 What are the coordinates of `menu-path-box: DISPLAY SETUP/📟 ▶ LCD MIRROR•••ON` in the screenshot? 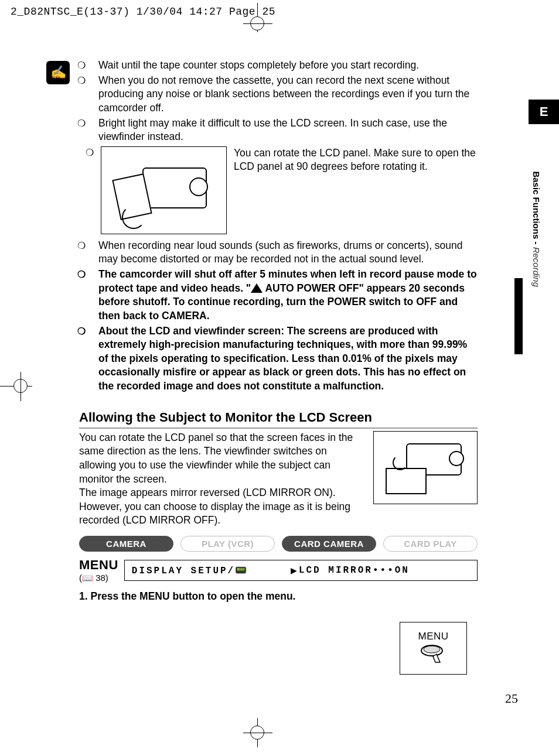 It's located at (301, 570).